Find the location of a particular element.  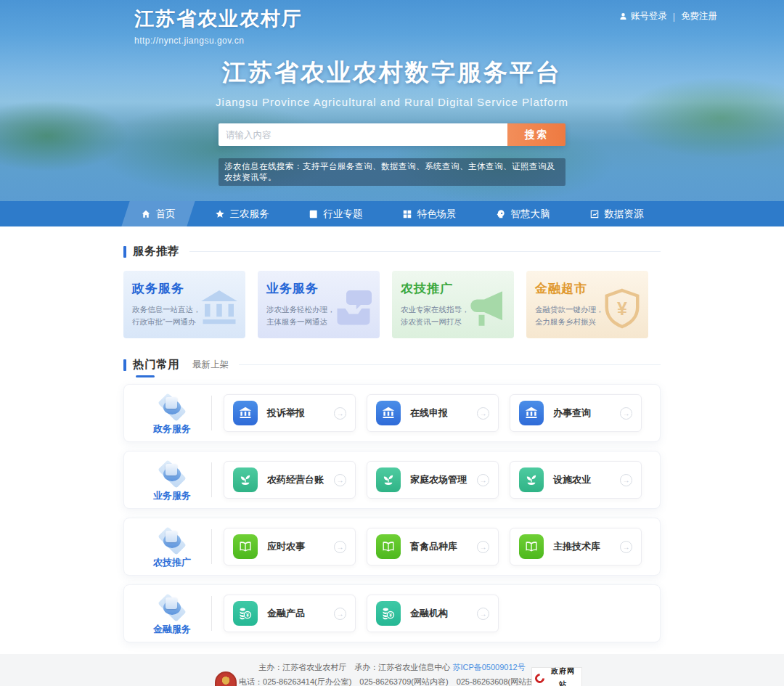

top-bar: 江苏省农业农村厅 http://nynct.jiangsu.gov.cn 账号登… is located at coordinates (392, 20).